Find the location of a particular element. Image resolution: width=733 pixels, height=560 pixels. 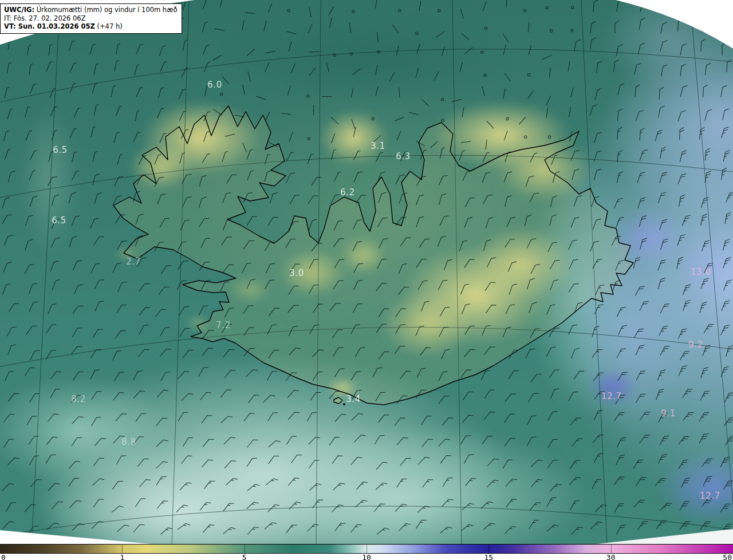

parameter-description: Úrkomumætti (mm) og vindur í 100m hæð is located at coordinates (106, 10).